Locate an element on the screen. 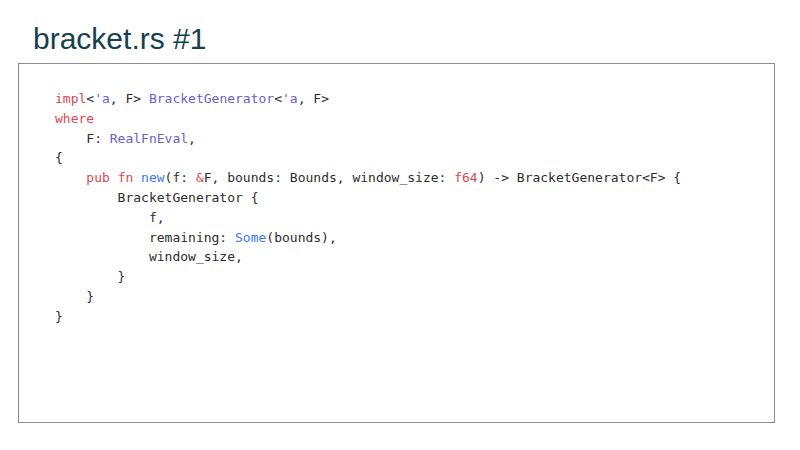 This screenshot has height=450, width=800. code-token: remaining: is located at coordinates (145, 238).